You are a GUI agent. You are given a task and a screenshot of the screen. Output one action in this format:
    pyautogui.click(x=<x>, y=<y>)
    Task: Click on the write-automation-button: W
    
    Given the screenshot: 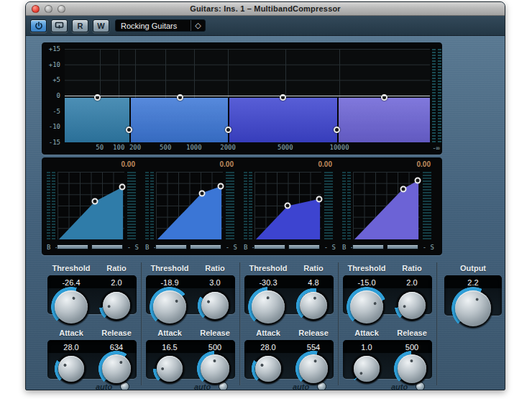 What is the action you would take?
    pyautogui.click(x=101, y=26)
    